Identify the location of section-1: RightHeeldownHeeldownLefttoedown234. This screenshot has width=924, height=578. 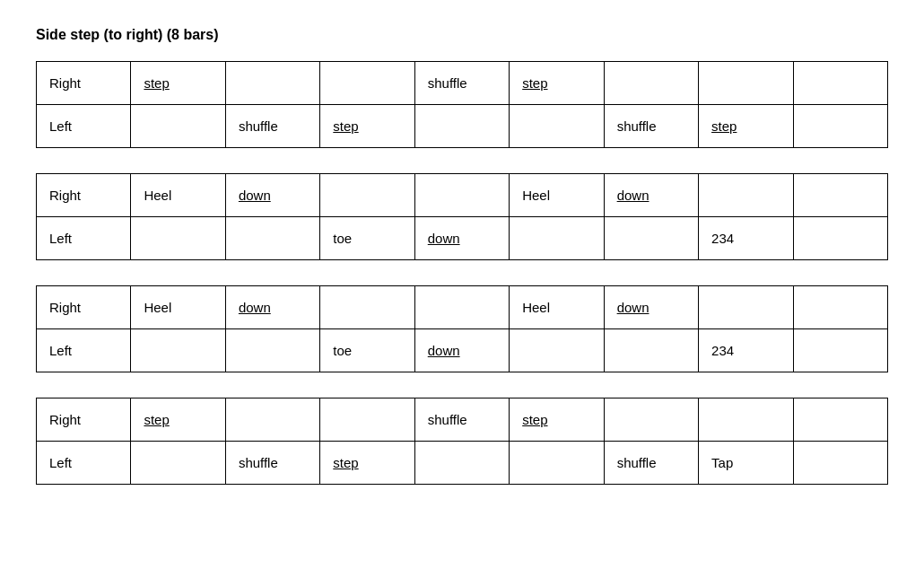
(462, 217).